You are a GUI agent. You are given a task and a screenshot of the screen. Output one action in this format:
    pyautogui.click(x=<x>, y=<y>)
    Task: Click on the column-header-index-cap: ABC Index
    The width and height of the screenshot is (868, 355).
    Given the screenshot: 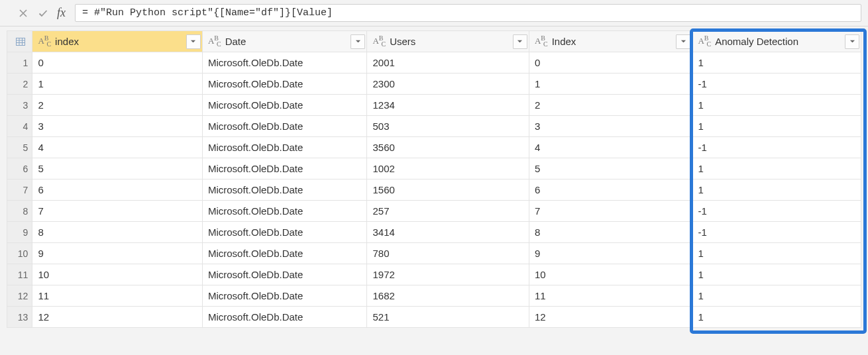 What is the action you would take?
    pyautogui.click(x=610, y=42)
    